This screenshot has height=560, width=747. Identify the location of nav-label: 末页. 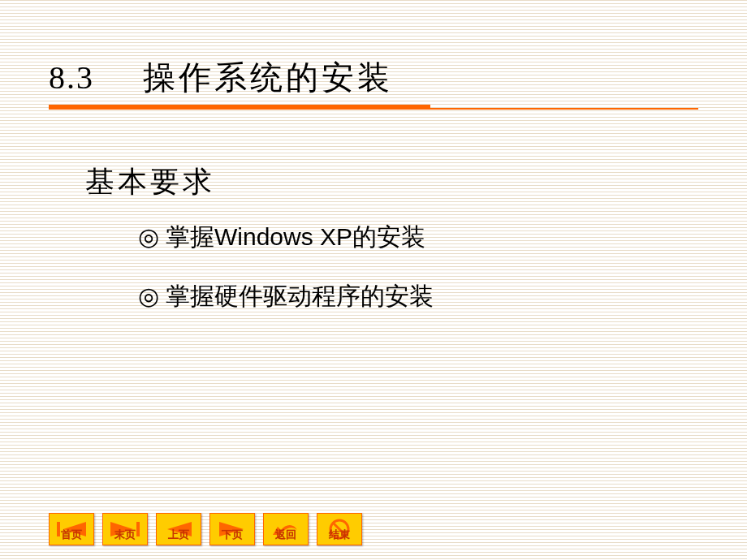
(125, 535).